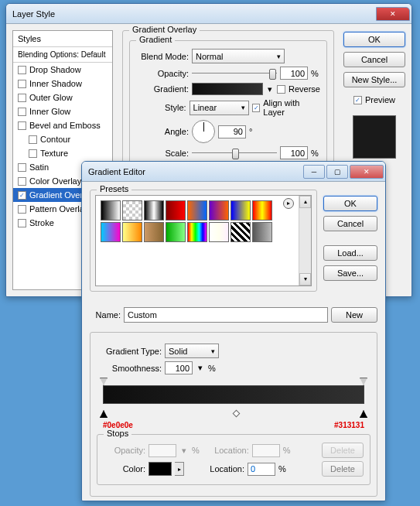 Image resolution: width=420 pixels, height=506 pixels. Describe the element at coordinates (234, 398) in the screenshot. I see `gradient-ramp` at that location.